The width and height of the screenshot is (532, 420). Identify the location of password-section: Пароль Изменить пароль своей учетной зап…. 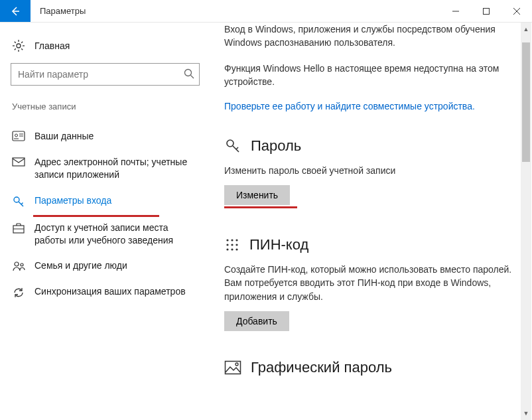
(369, 173).